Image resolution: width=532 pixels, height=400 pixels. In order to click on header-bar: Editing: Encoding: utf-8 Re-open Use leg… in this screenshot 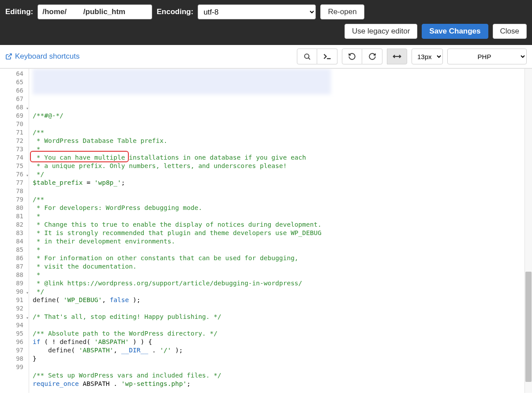, I will do `click(266, 22)`.